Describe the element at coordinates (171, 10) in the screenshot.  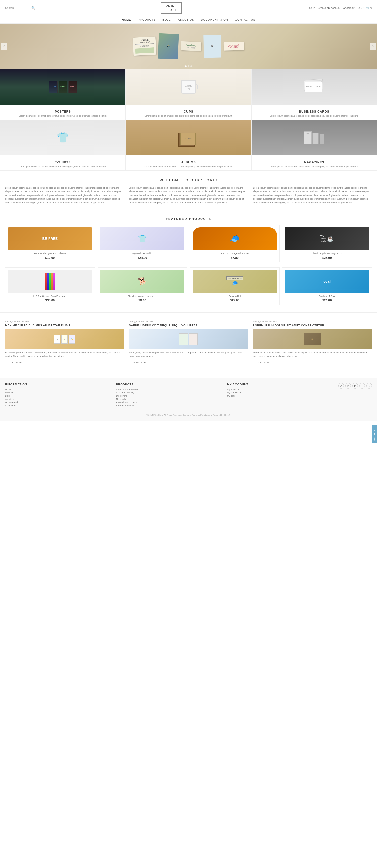
I see `logo-line2: STORE` at that location.